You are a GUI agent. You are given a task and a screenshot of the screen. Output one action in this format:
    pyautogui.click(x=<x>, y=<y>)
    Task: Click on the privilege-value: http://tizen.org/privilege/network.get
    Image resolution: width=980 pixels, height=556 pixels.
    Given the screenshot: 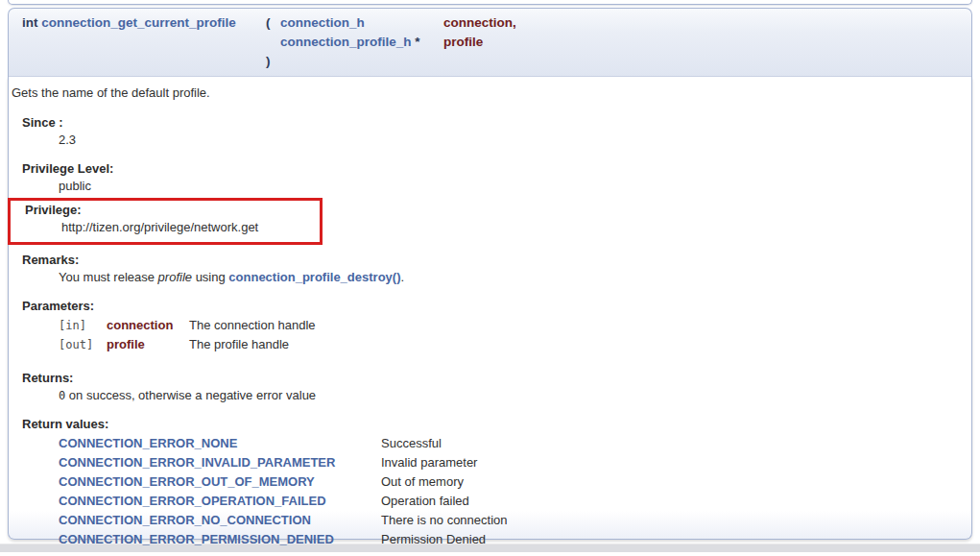 What is the action you would take?
    pyautogui.click(x=190, y=228)
    